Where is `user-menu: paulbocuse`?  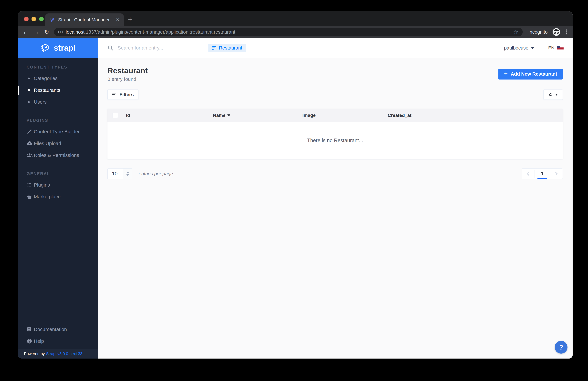 user-menu: paulbocuse is located at coordinates (519, 48).